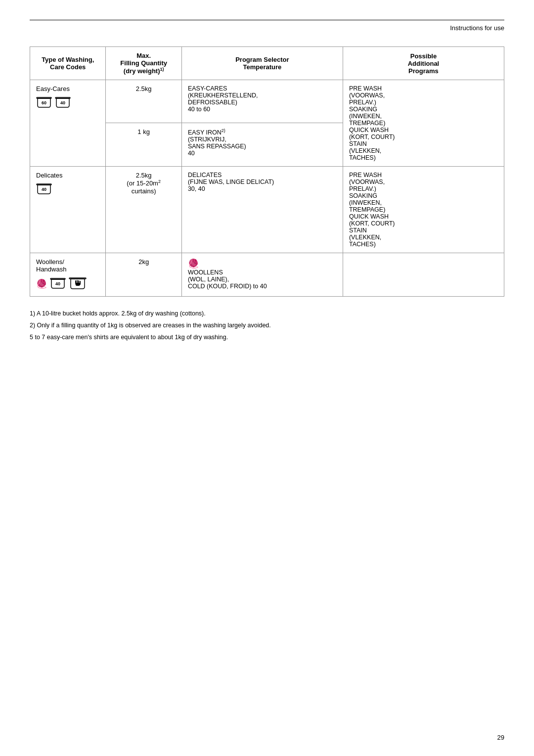 The width and height of the screenshot is (534, 756). What do you see at coordinates (143, 63) in the screenshot?
I see `col-header-fill: Max. Filling Quantity (dry weight)1)` at bounding box center [143, 63].